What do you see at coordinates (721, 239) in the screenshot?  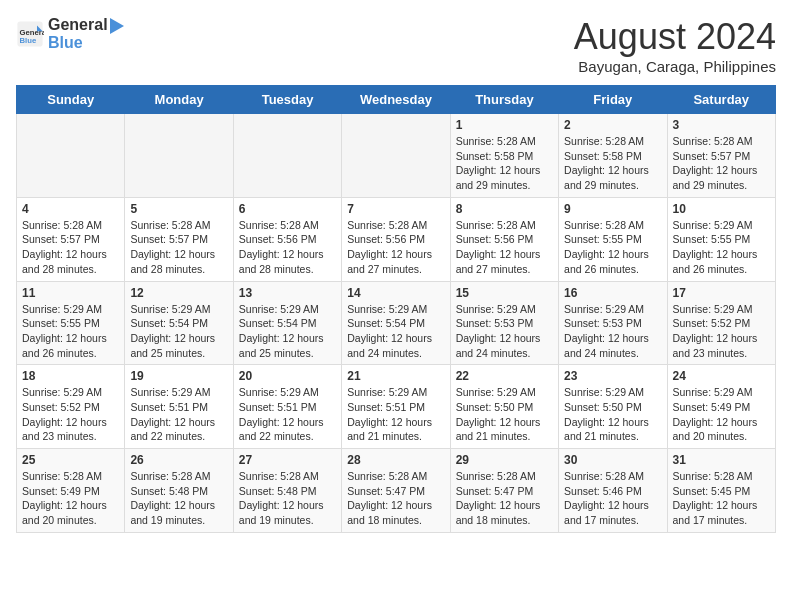 I see `calendar-cell: 10Sunrise: 5:29 AMSunset: 5:55 PMDayligh…` at bounding box center [721, 239].